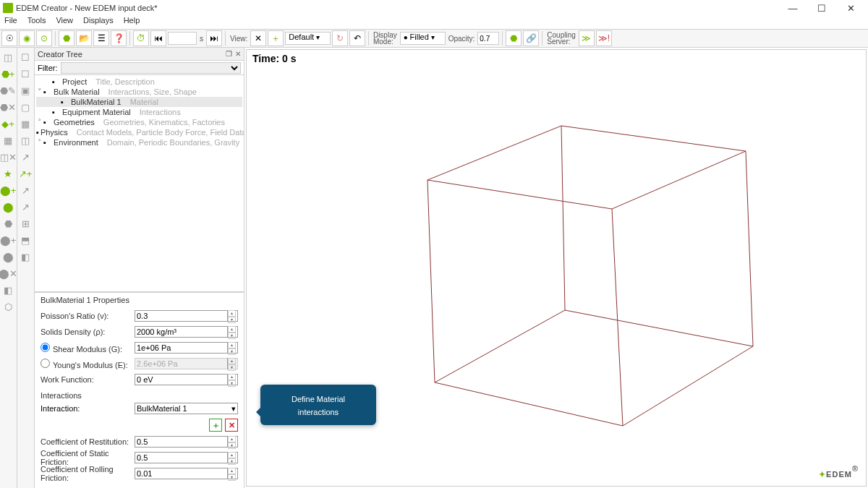 This screenshot has height=488, width=868. I want to click on strip-icon: ▢, so click(25, 107).